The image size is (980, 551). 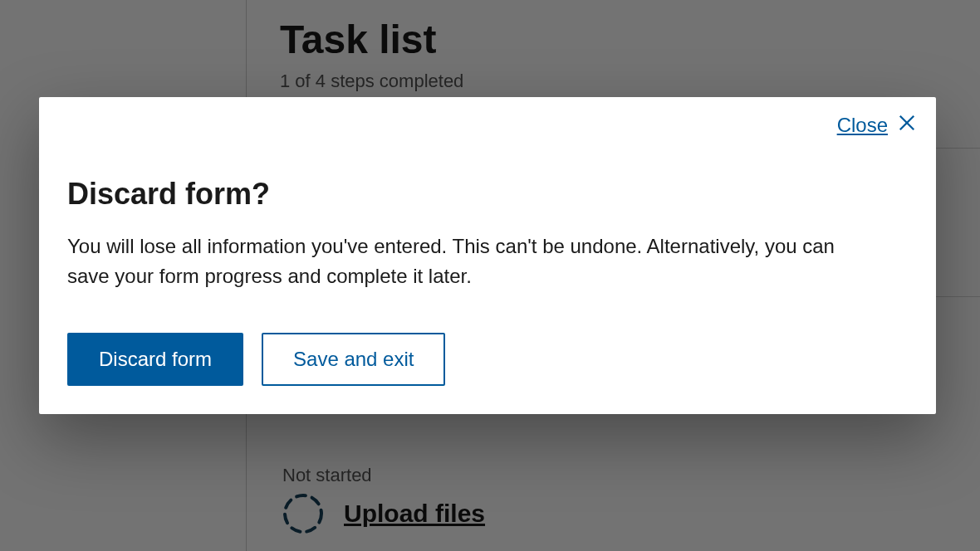 I want to click on modal-actions: Discard form Save and exit, so click(x=488, y=359).